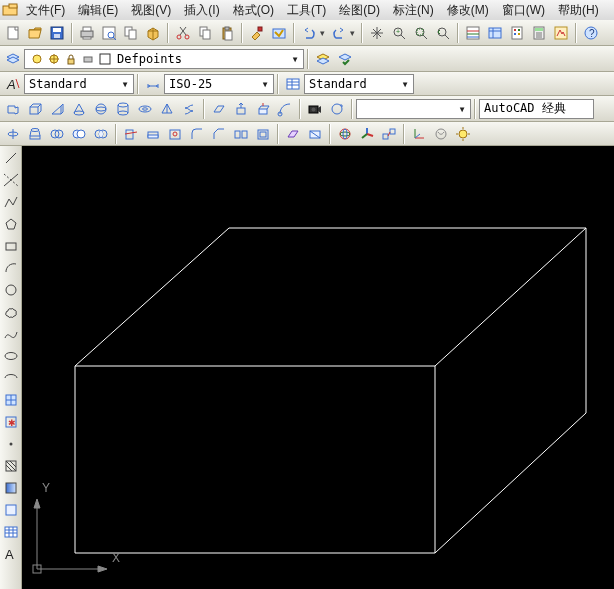  What do you see at coordinates (441, 134) in the screenshot?
I see `visual-styles-icon` at bounding box center [441, 134].